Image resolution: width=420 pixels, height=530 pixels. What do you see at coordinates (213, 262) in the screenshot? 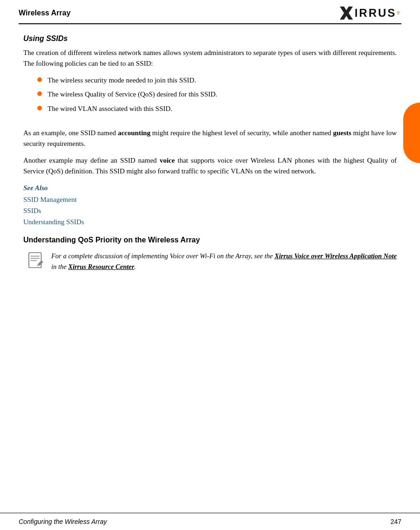
I see `note-box: For a complete discussion of implementin…` at bounding box center [213, 262].